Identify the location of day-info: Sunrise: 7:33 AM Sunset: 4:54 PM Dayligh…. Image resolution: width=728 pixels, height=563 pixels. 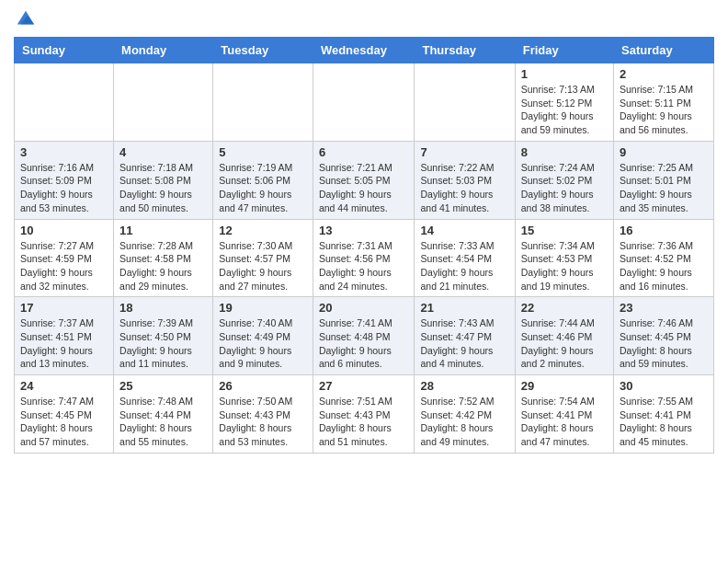
(464, 267).